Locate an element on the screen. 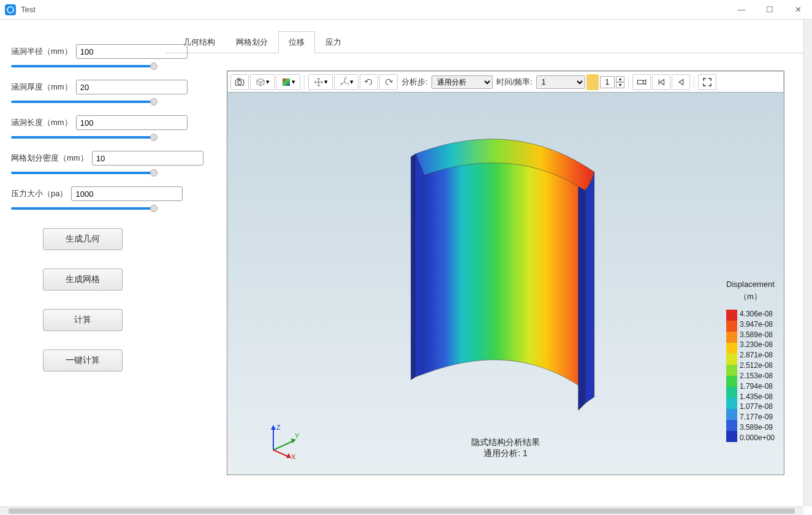  tabs: 几何结构网格划分位移应力 is located at coordinates (489, 42).